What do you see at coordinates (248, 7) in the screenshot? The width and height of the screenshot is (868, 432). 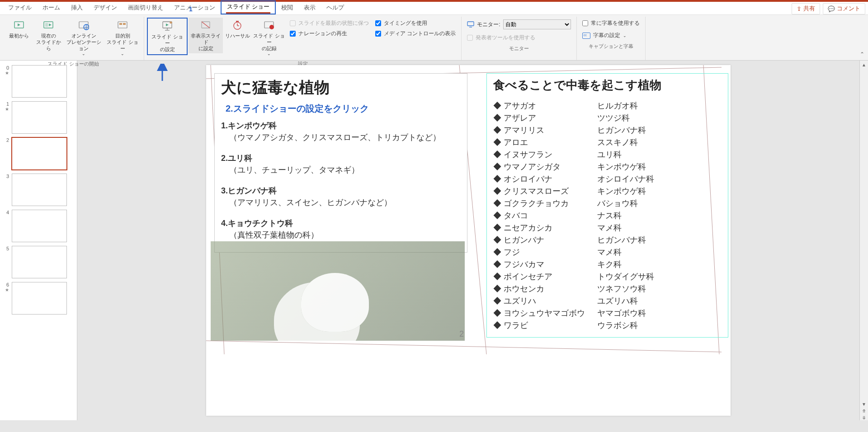 I see `tab-slideshow: スライド ショー` at bounding box center [248, 7].